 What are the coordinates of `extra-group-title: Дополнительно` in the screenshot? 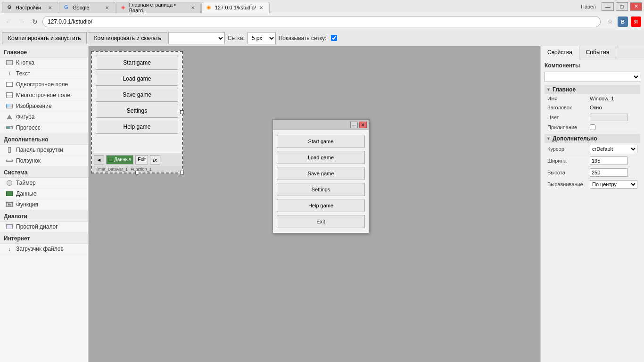 It's located at (575, 139).